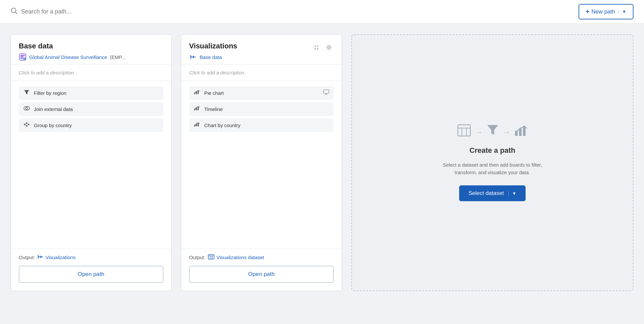 Image resolution: width=644 pixels, height=324 pixels. What do you see at coordinates (91, 93) in the screenshot?
I see `step-filter-region: Filter by region` at bounding box center [91, 93].